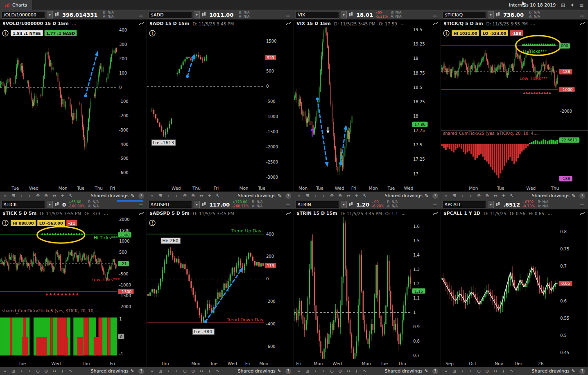 The image size is (588, 375). I want to click on symbol-input: $ADD, so click(170, 15).